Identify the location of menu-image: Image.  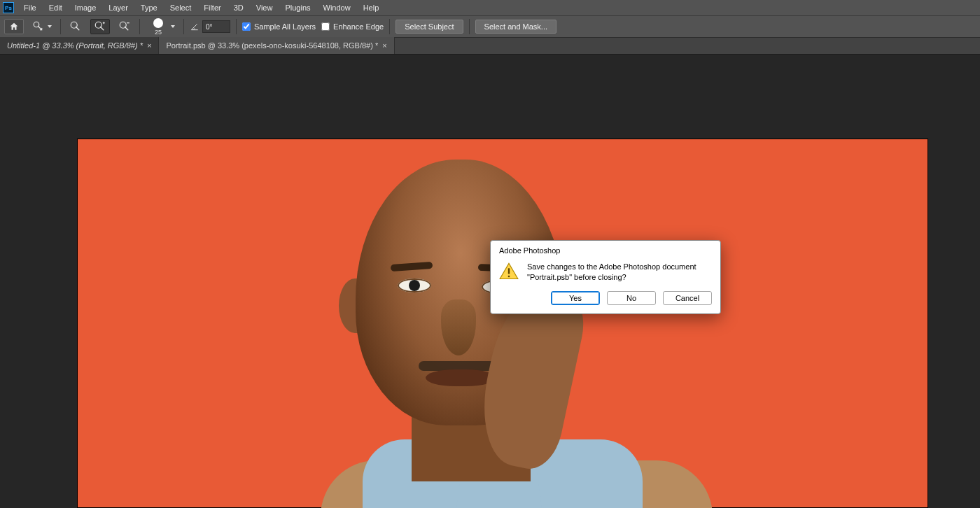
(85, 8).